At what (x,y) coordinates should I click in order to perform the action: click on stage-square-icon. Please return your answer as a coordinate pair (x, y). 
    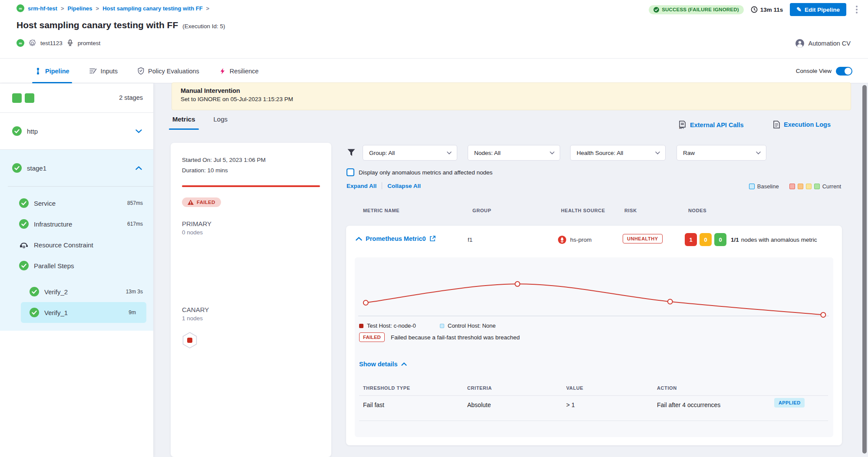
    Looking at the image, I should click on (30, 98).